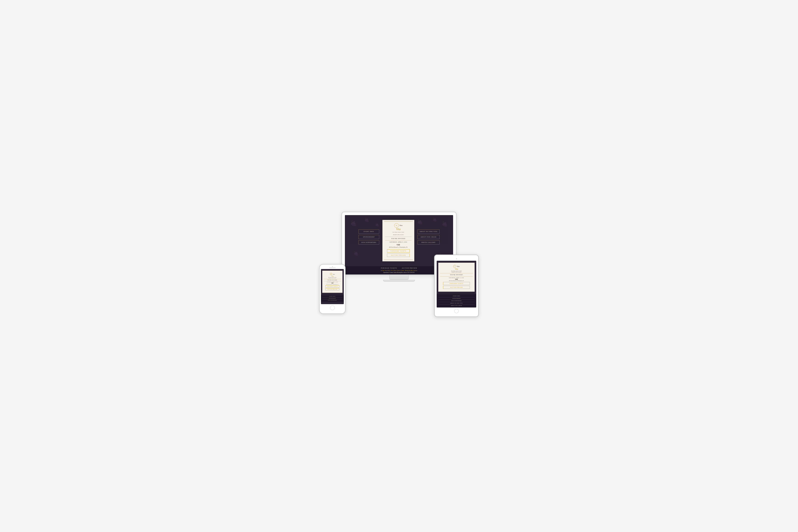  Describe the element at coordinates (398, 247) in the screenshot. I see `card-address: 600 North Broad St., Philadelphia, PA.` at that location.